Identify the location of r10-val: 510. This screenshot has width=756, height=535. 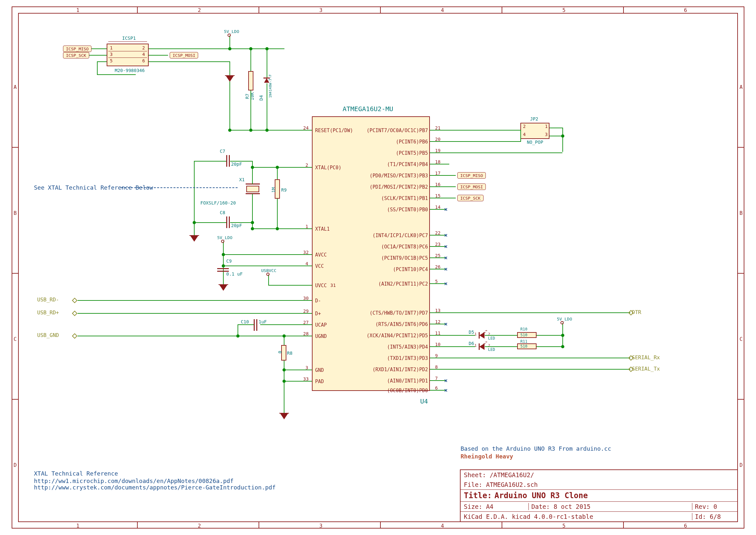
(524, 335).